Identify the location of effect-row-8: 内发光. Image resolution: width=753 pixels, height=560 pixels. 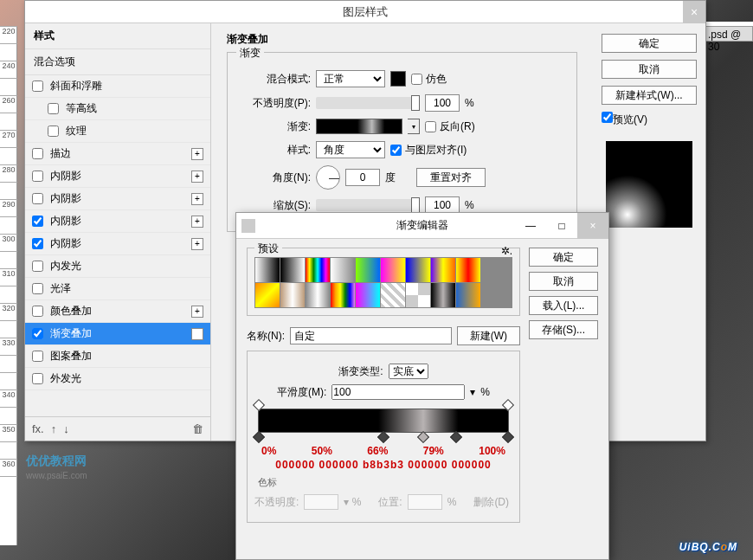
(118, 267).